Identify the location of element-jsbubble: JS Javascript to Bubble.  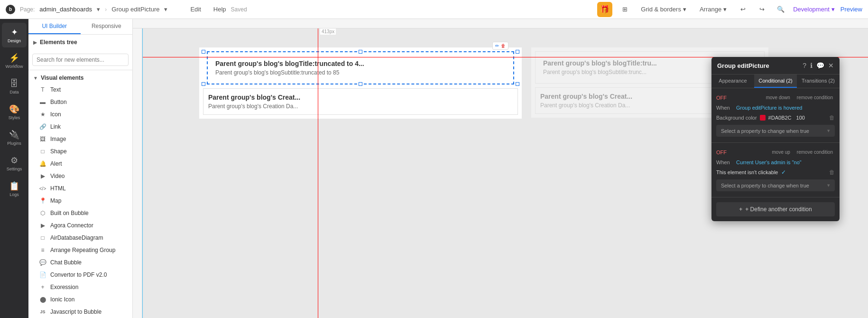
(81, 312).